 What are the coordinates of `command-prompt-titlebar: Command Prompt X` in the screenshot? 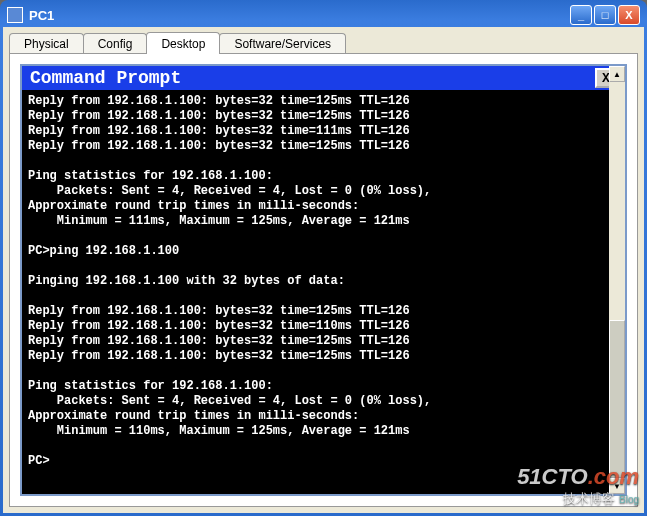 It's located at (324, 78).